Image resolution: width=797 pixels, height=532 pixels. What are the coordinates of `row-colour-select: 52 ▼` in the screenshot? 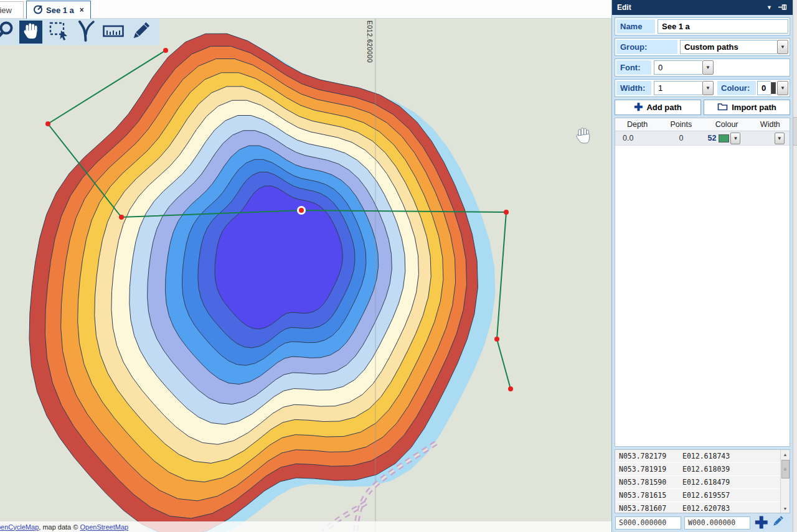 It's located at (730, 138).